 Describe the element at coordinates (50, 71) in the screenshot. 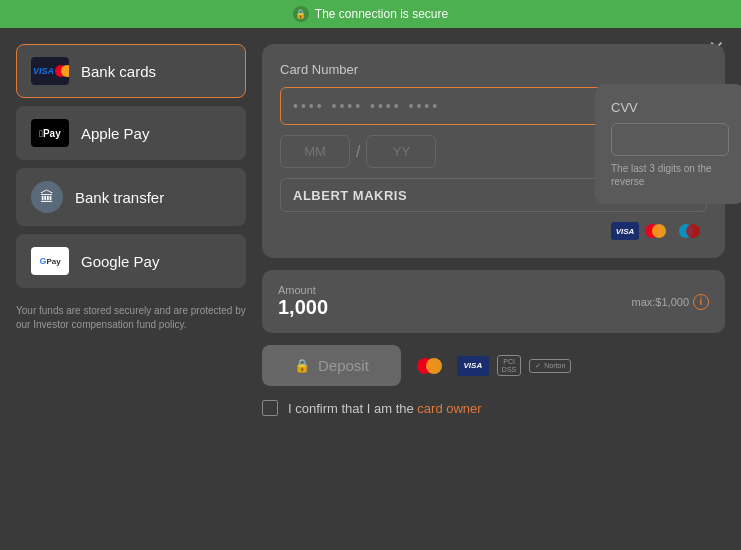

I see `visa-mc-icon: VISA` at that location.